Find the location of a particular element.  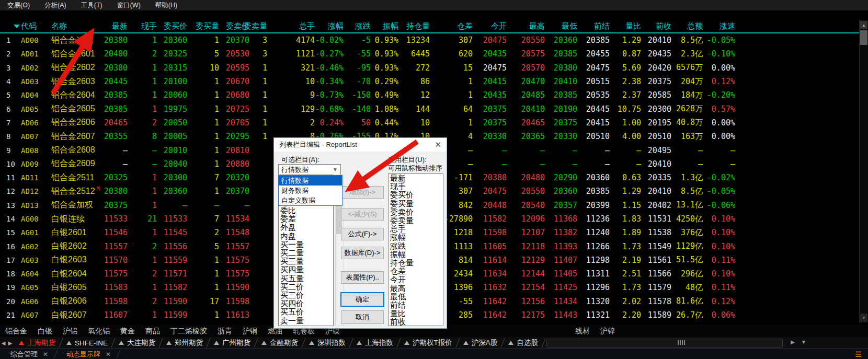

tabs-scroll-left-icon: ◀ is located at coordinates (3, 343).